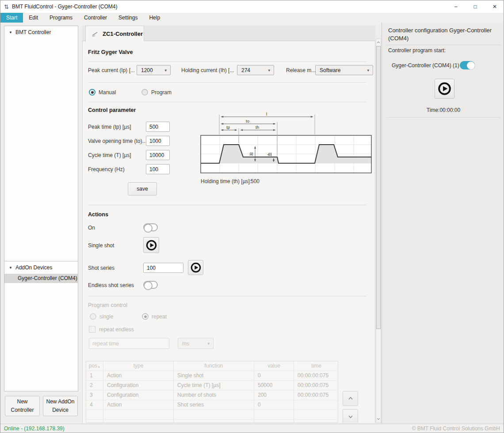 The height and width of the screenshot is (433, 504). I want to click on valve-opening-time-input, so click(158, 141).